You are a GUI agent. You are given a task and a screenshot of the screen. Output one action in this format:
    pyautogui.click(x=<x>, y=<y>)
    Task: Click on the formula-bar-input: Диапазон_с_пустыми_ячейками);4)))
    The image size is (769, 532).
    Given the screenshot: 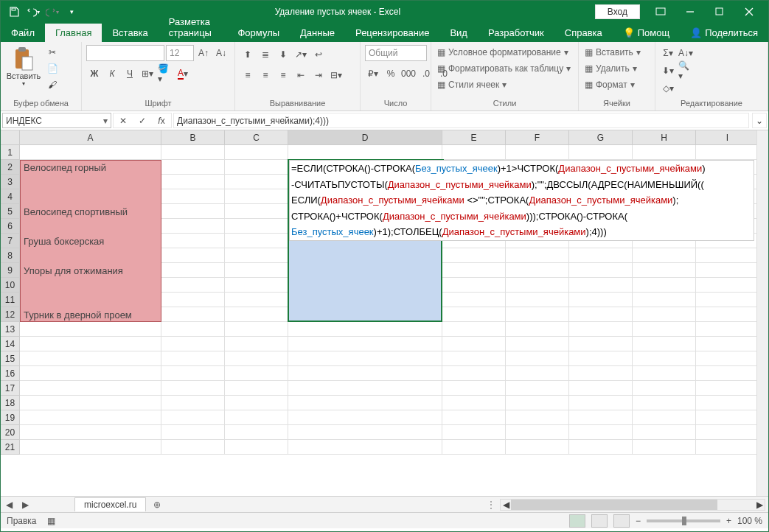 What is the action you would take?
    pyautogui.click(x=462, y=121)
    